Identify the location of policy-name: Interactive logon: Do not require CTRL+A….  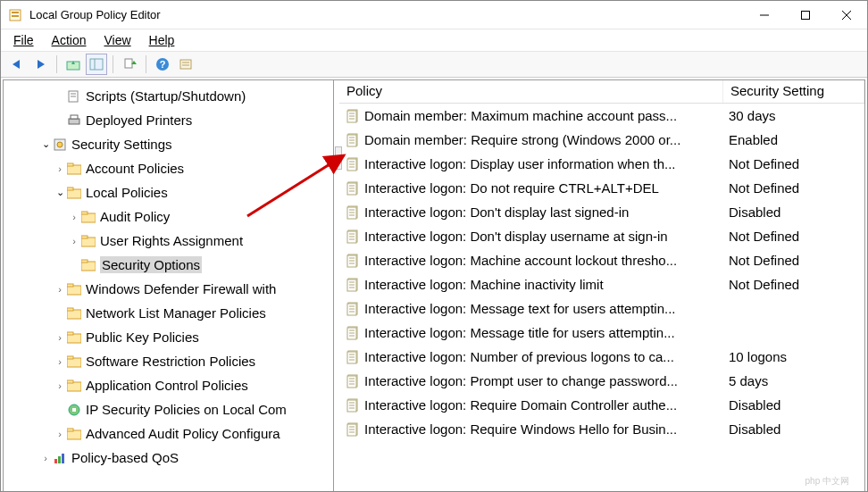
(544, 188).